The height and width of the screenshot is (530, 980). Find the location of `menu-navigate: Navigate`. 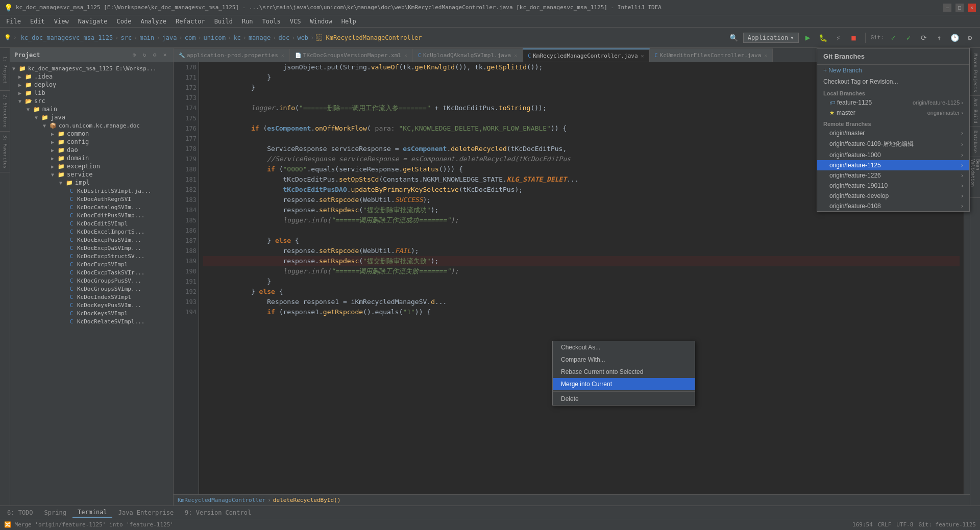

menu-navigate: Navigate is located at coordinates (93, 21).